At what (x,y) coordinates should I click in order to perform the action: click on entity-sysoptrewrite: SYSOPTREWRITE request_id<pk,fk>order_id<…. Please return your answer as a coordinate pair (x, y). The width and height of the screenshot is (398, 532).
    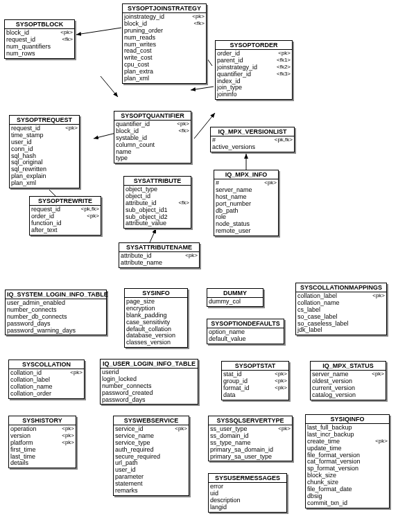
    Looking at the image, I should click on (65, 216).